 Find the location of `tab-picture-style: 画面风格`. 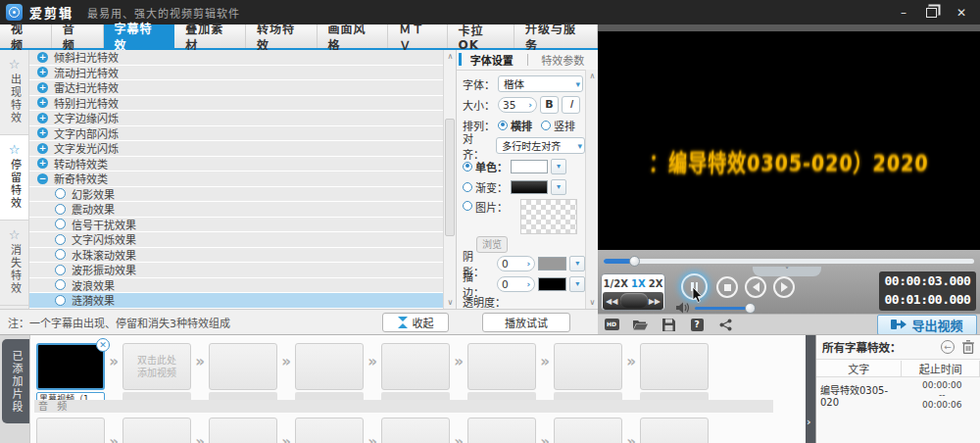

tab-picture-style: 画面风格 is located at coordinates (353, 36).